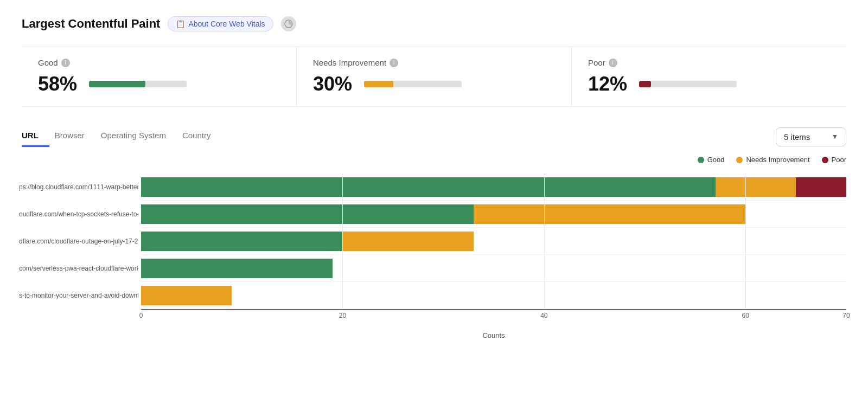  I want to click on needs-improvement-info-icon: i, so click(394, 63).